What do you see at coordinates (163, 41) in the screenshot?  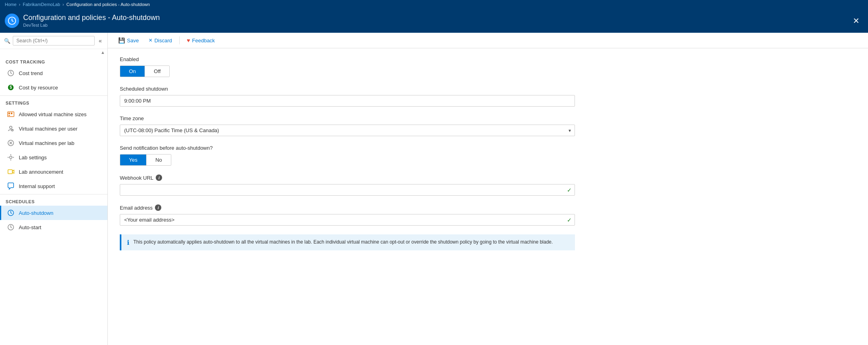 I see `discard-label: Discard` at bounding box center [163, 41].